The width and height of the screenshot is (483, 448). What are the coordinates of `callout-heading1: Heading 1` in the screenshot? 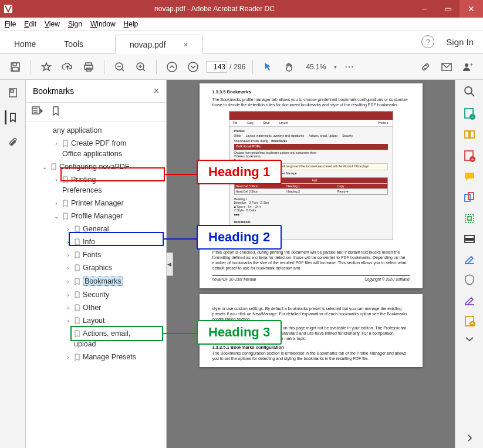 It's located at (239, 172).